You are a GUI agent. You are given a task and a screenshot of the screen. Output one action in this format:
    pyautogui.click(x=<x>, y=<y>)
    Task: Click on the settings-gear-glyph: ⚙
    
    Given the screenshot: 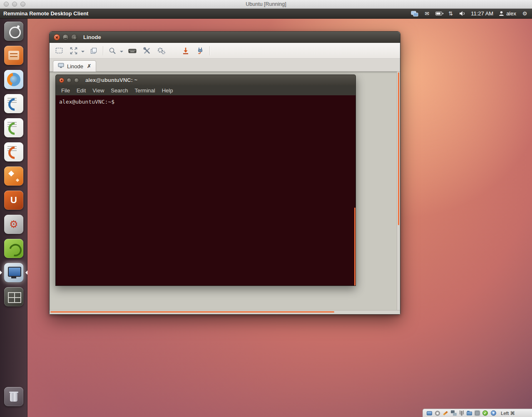 What is the action you would take?
    pyautogui.click(x=14, y=224)
    